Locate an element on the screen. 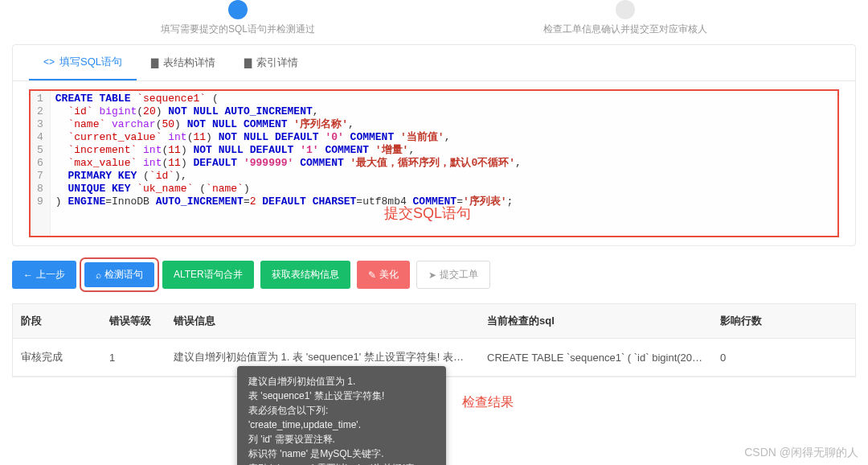 This screenshot has height=465, width=868. tab-fill-sql: <> 填写SQL语句 is located at coordinates (83, 63).